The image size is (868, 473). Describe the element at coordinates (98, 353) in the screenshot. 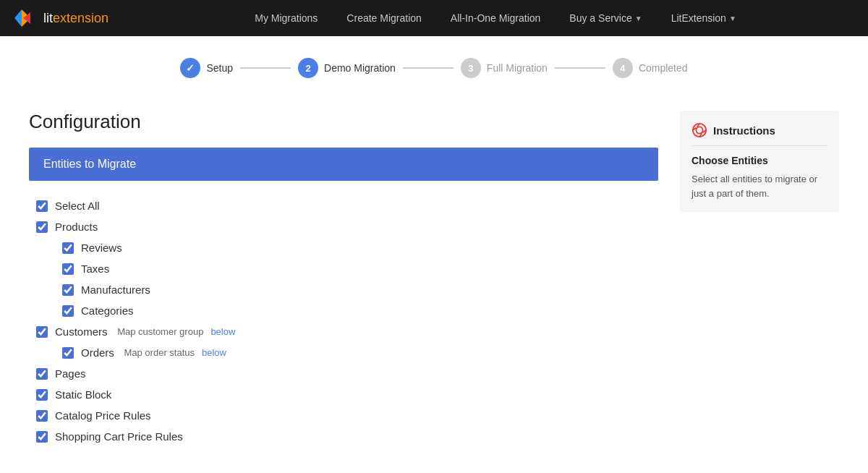

I see `checkbox-orders-label: Orders` at that location.